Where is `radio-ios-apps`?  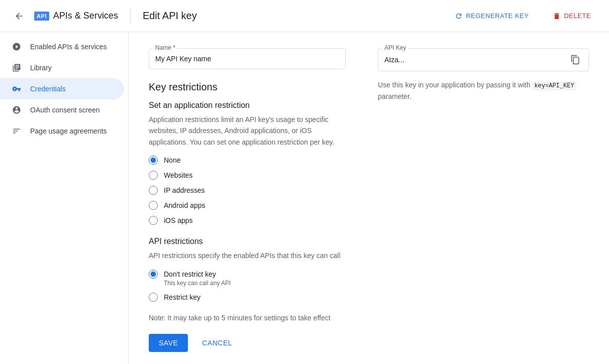
radio-ios-apps is located at coordinates (153, 220).